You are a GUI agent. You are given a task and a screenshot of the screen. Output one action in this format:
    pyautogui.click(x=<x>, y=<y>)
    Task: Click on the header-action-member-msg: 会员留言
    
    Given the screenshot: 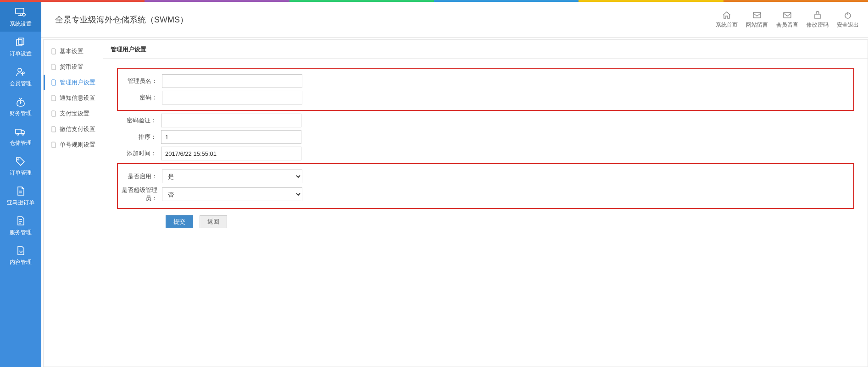 What is the action you would take?
    pyautogui.click(x=787, y=19)
    